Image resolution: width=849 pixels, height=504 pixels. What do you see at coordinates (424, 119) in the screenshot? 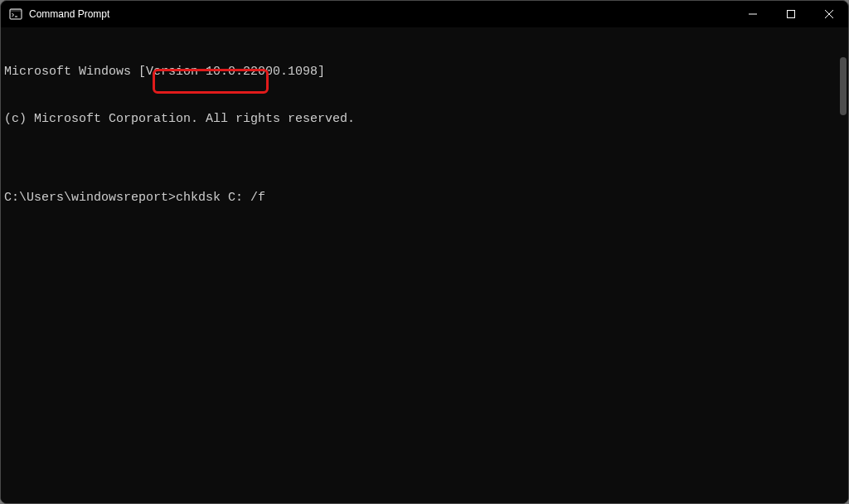
I see `copyright-line: (c) Microsoft Corporation. All rights re…` at bounding box center [424, 119].